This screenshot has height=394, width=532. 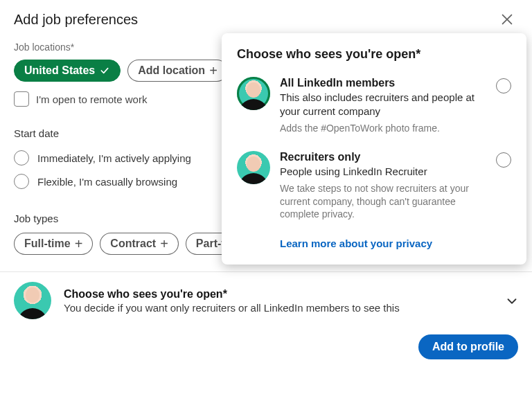 What do you see at coordinates (504, 86) in the screenshot?
I see `visibility-radio-all` at bounding box center [504, 86].